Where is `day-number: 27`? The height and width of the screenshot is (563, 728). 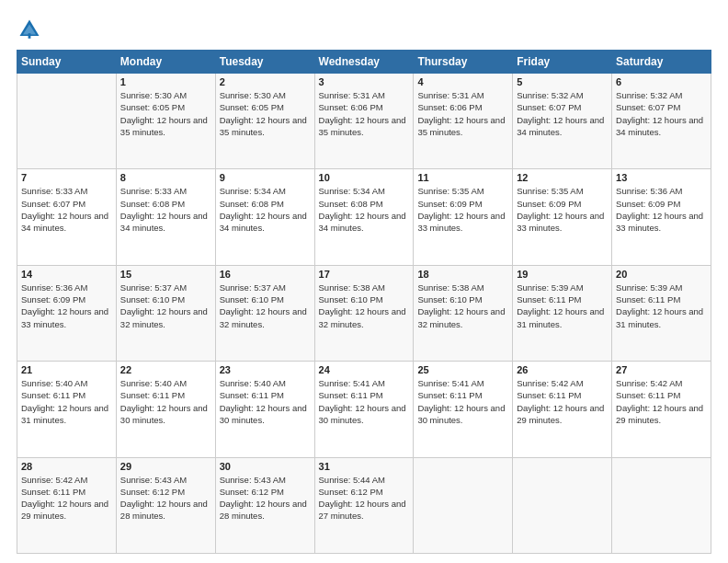 day-number: 27 is located at coordinates (662, 370).